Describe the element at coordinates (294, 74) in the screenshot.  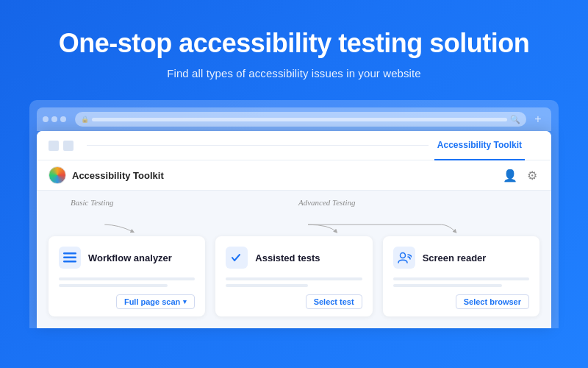
I see `hero-subtitle: Find all types of accessibility issues i…` at that location.